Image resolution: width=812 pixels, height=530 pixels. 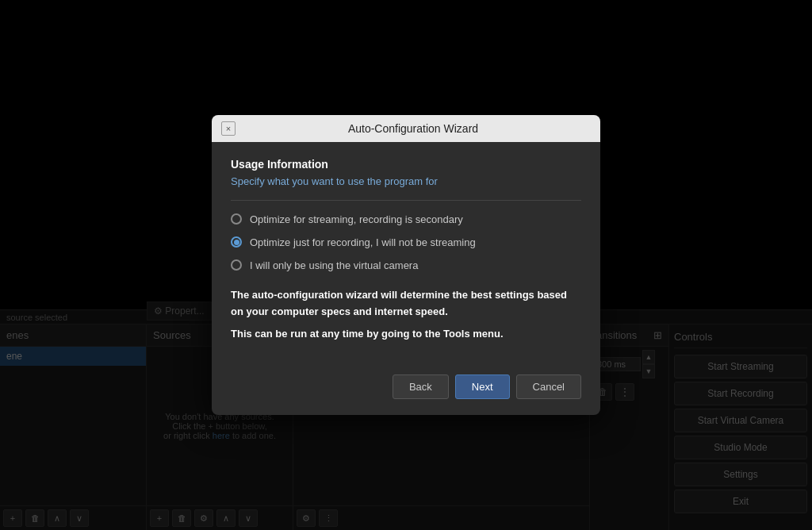 I want to click on radio-label-virtual: I will only be using the virtual camera, so click(x=334, y=265).